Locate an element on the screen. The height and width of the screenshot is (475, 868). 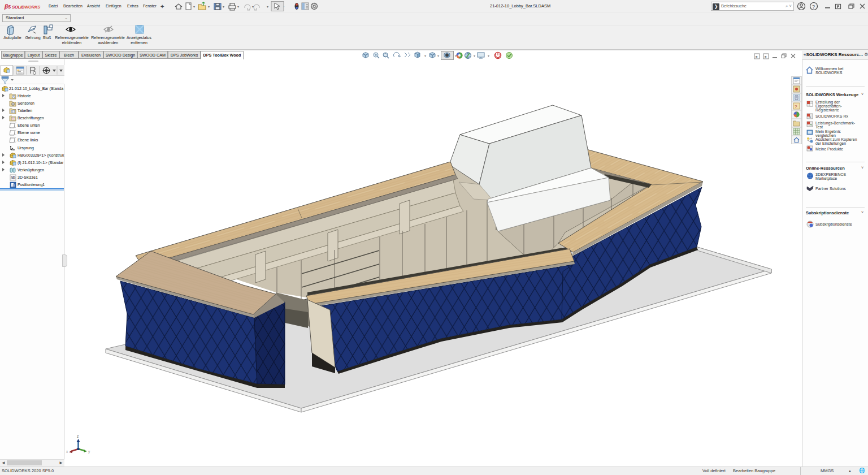
svg-text: z is located at coordinates (78, 437).